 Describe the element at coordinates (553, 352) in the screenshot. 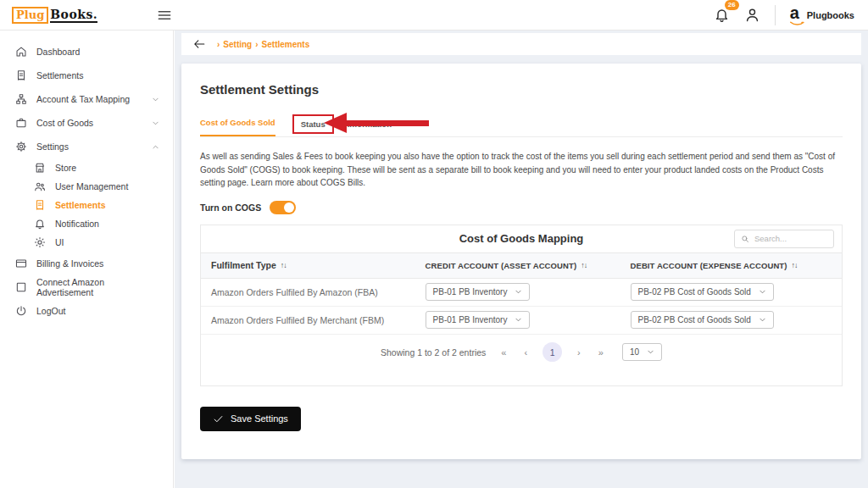

I see `pagination-current-page: 1` at that location.